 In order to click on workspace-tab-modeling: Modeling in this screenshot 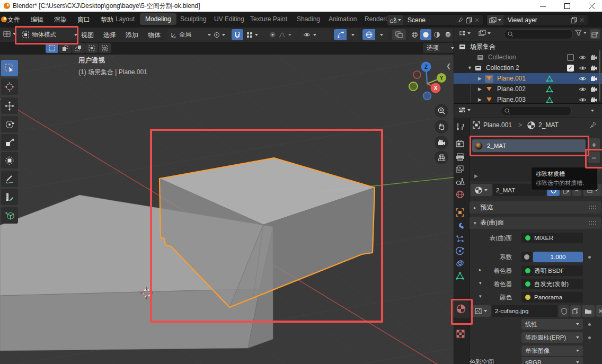, I will do `click(158, 19)`.